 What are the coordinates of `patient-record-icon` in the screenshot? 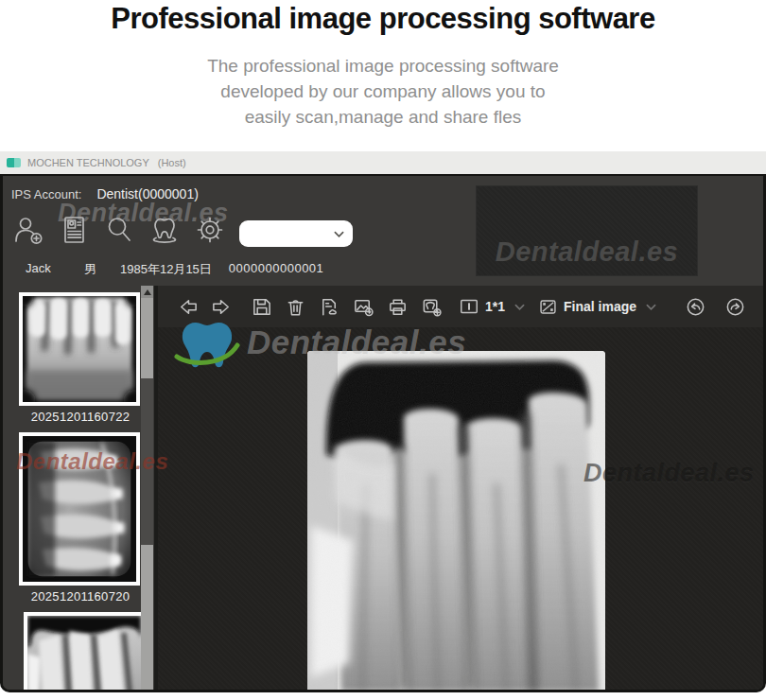 It's located at (74, 230).